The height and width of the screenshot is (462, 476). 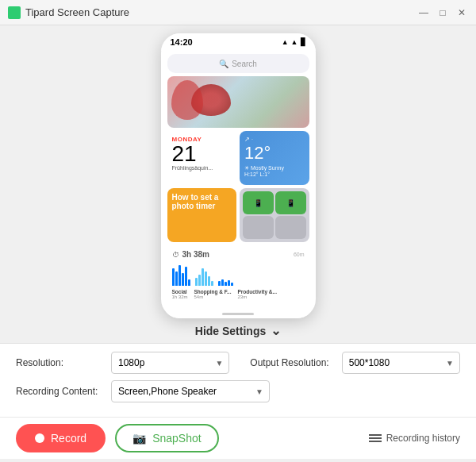 What do you see at coordinates (190, 391) in the screenshot?
I see `recording-content-select-wrapper: Screen,Phone Speaker Screen Only ▼` at bounding box center [190, 391].